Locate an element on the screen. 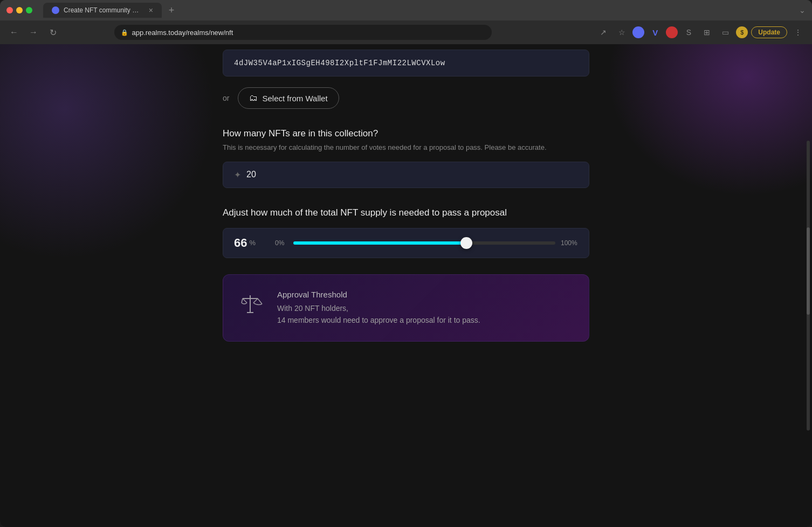  address-bar: 🔒 app.realms.today/realms/new/nft is located at coordinates (303, 32).